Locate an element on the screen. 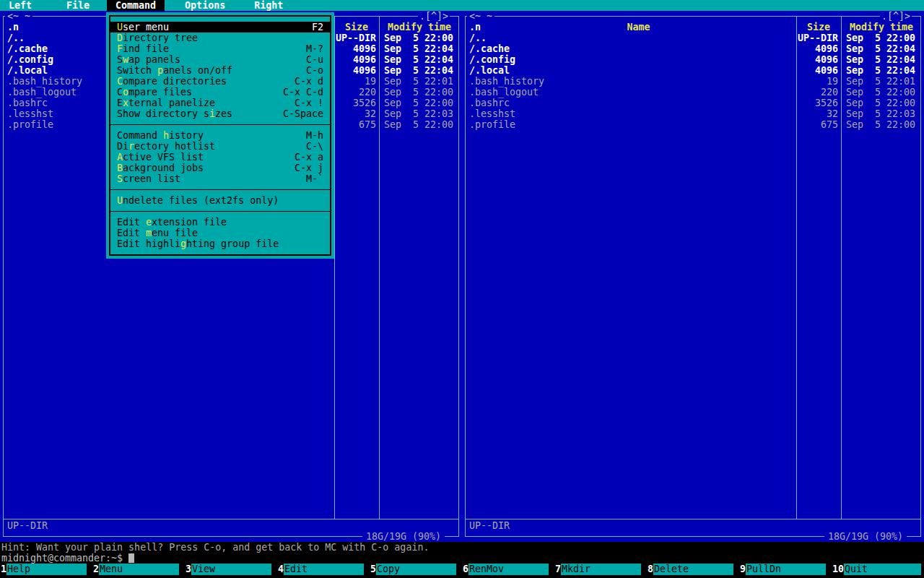 This screenshot has width=924, height=578. menubar-left: Left is located at coordinates (20, 6).